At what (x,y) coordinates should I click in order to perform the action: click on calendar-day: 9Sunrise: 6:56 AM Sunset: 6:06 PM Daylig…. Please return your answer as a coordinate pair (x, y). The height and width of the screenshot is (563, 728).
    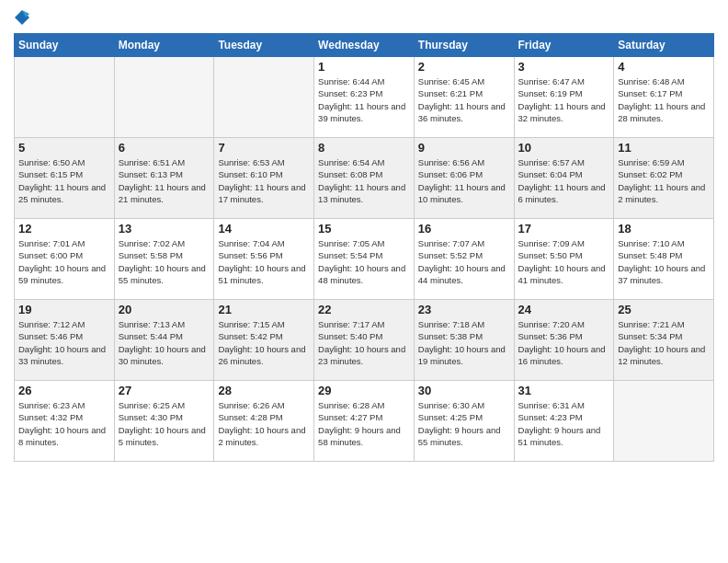
    Looking at the image, I should click on (463, 178).